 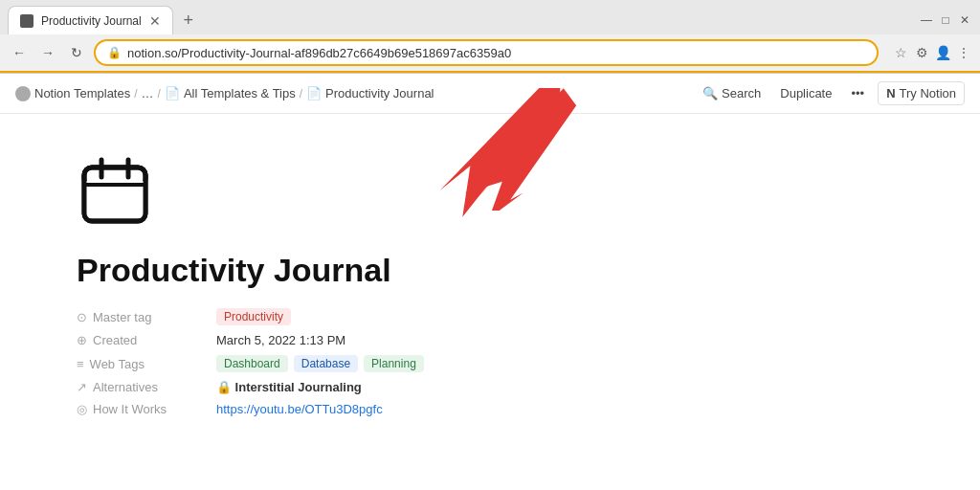 I want to click on notion-actions: 🔍 Search Duplicate ••• N Try Notion, so click(x=831, y=94).